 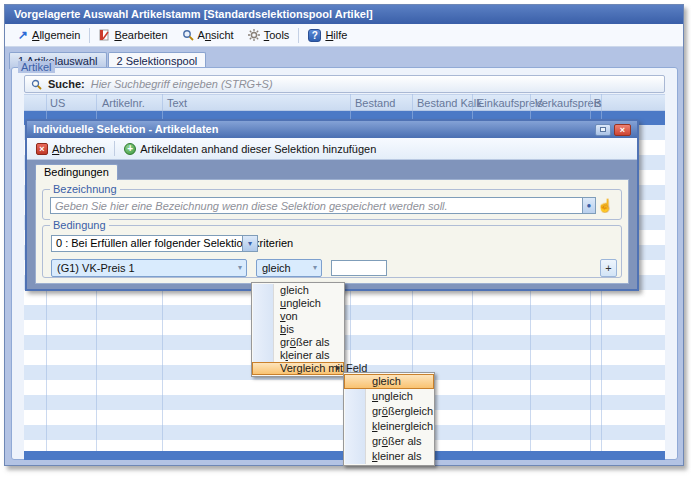 I want to click on column-header-text: Text, so click(x=177, y=103).